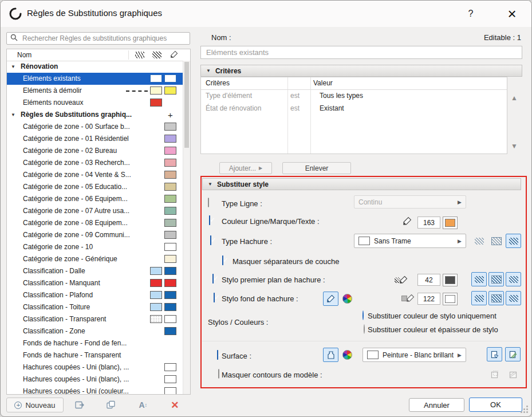 This screenshot has height=417, width=532. I want to click on new-rule-button: + Nouveau, so click(35, 405).